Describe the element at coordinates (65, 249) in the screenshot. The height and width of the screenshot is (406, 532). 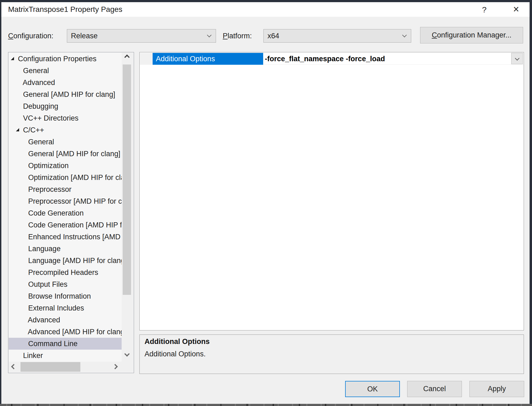
I see `tree-item: Language` at that location.